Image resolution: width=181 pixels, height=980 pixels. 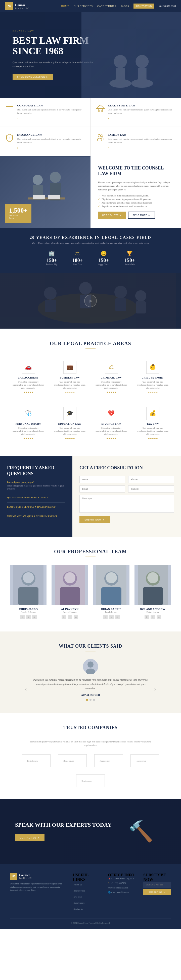 What do you see at coordinates (91, 700) in the screenshot?
I see `testimonial-dots` at bounding box center [91, 700].